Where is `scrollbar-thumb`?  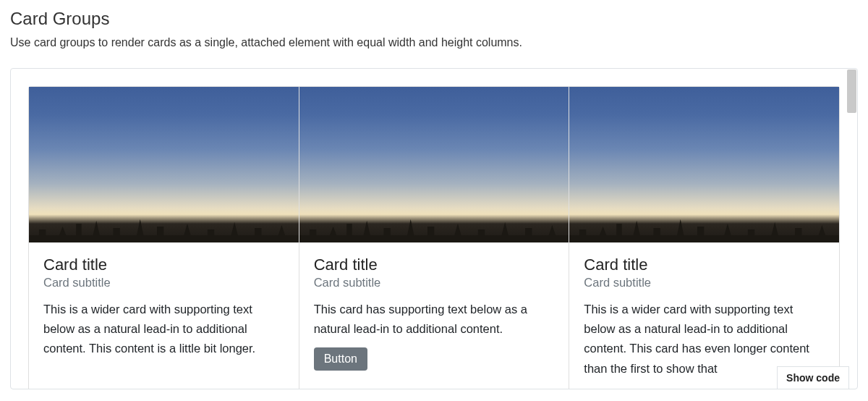
scrollbar-thumb is located at coordinates (852, 91).